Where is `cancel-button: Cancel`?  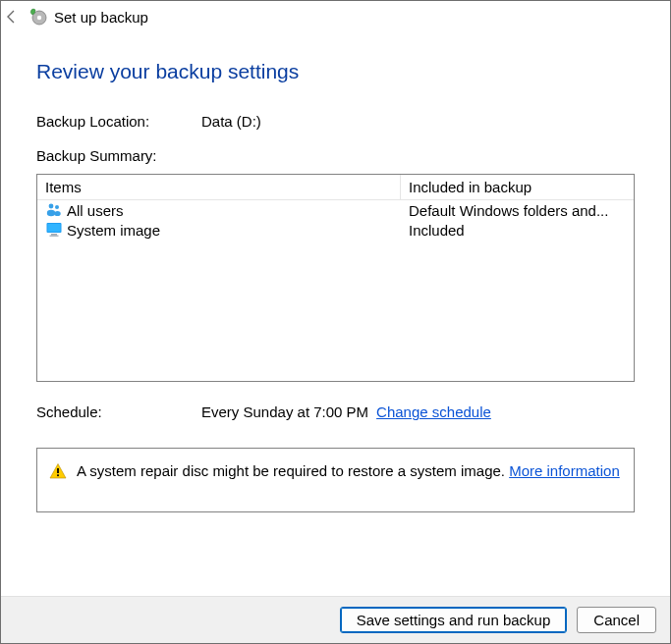 cancel-button: Cancel is located at coordinates (617, 620).